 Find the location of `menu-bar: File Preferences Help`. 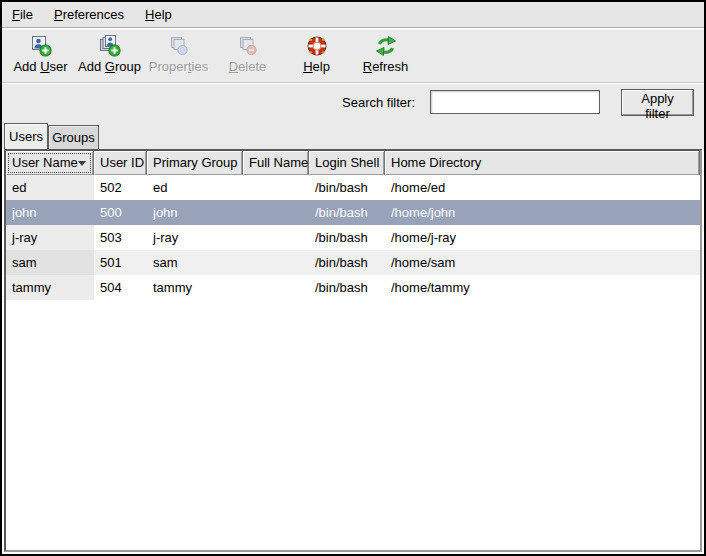

menu-bar: File Preferences Help is located at coordinates (353, 15).